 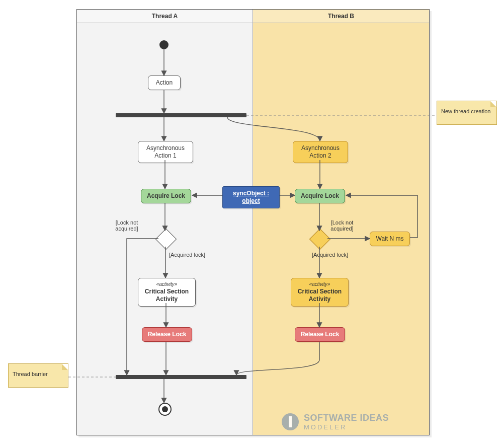 What do you see at coordinates (165, 16) in the screenshot?
I see `lane-header-a: Thread A` at bounding box center [165, 16].